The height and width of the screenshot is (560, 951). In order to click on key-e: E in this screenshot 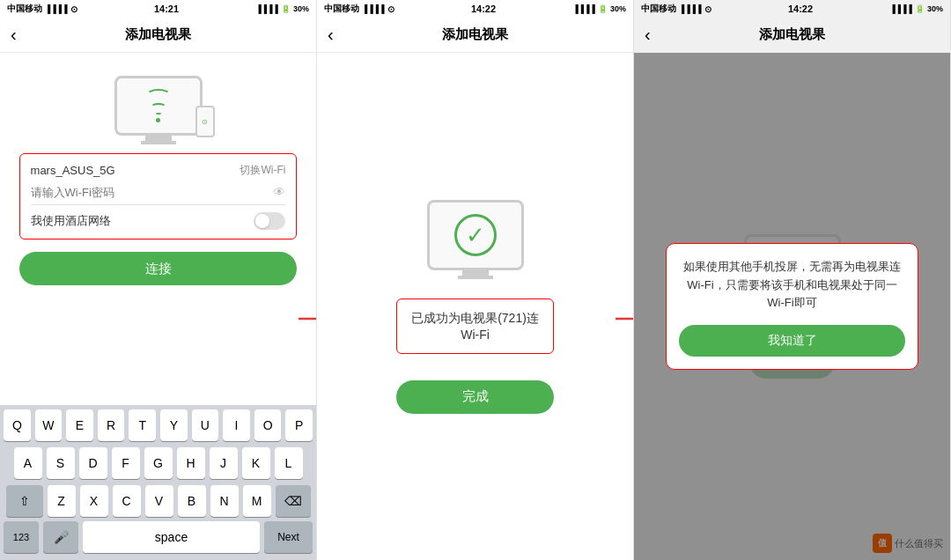, I will do `click(79, 425)`.